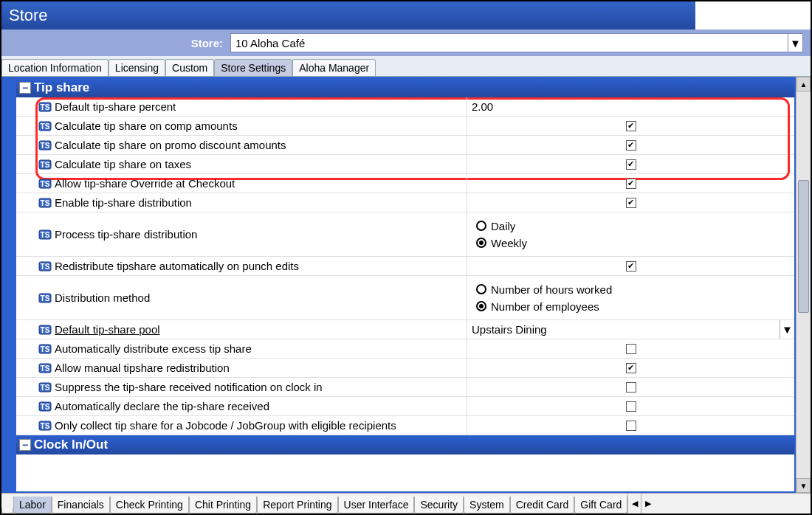 The image size is (812, 515). Describe the element at coordinates (102, 298) in the screenshot. I see `row-label: Distribution method` at that location.